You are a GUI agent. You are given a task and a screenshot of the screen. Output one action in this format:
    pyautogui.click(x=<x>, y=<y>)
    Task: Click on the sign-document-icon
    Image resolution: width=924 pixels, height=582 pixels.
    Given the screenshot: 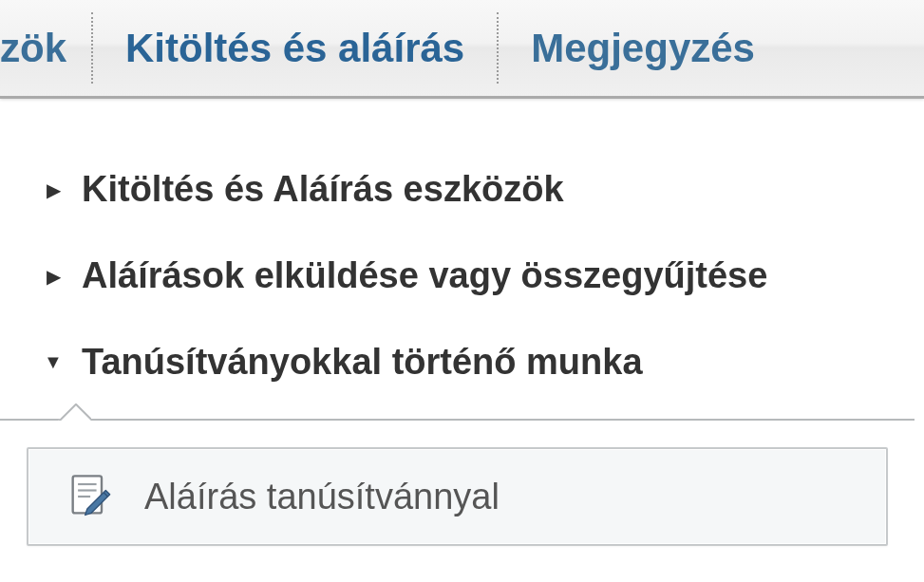 What is the action you would take?
    pyautogui.click(x=89, y=497)
    